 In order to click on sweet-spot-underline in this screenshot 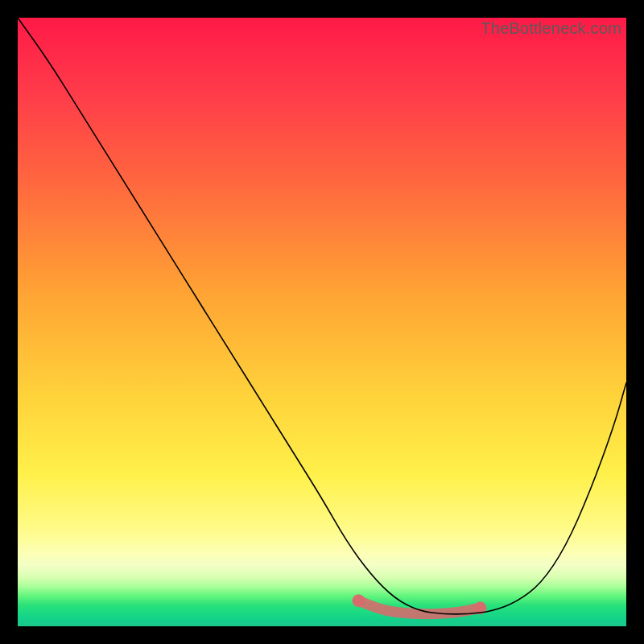, I will do `click(419, 607)`.